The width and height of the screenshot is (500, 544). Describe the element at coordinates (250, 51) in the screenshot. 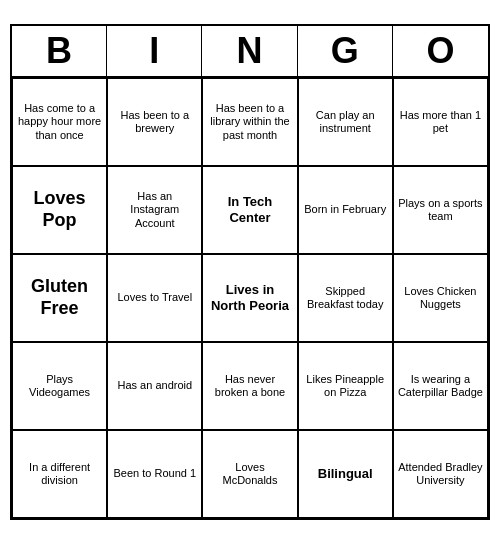

I see `bingo-letter-n: N` at that location.